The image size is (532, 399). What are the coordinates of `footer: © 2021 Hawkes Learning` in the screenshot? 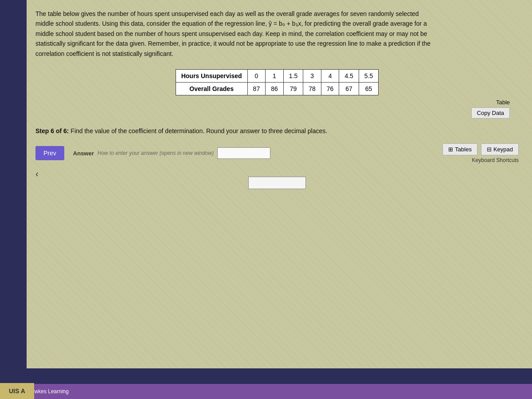 It's located at (266, 391).